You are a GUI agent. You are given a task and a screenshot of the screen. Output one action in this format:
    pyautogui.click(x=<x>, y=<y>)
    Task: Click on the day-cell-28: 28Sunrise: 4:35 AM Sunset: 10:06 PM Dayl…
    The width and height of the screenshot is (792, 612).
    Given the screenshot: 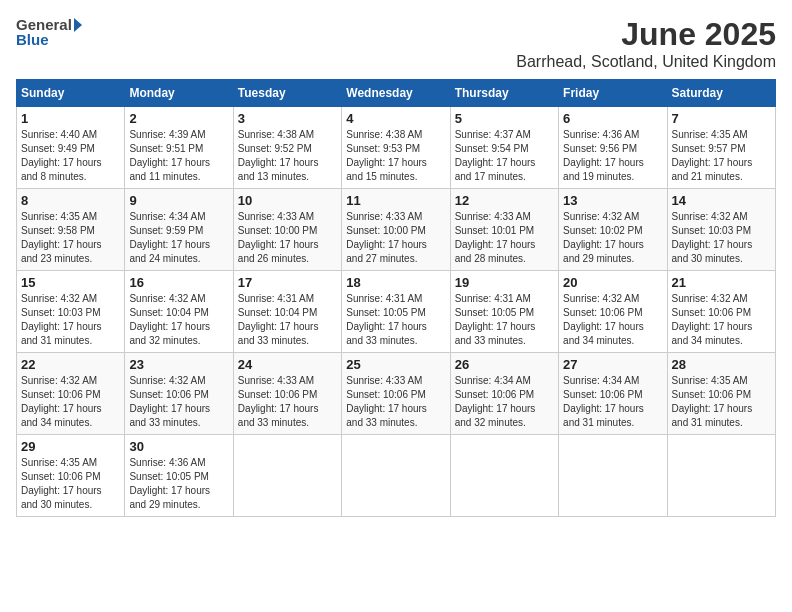 What is the action you would take?
    pyautogui.click(x=721, y=394)
    